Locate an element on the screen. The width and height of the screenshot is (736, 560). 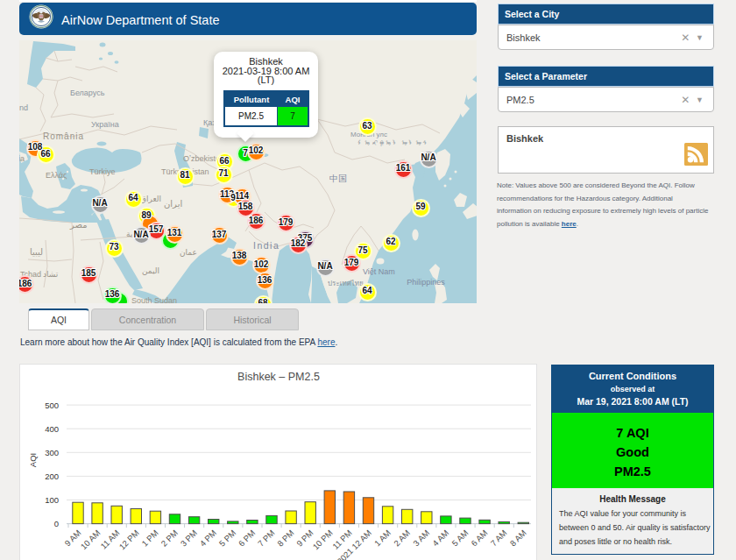
svg-text: اليمن is located at coordinates (151, 271).